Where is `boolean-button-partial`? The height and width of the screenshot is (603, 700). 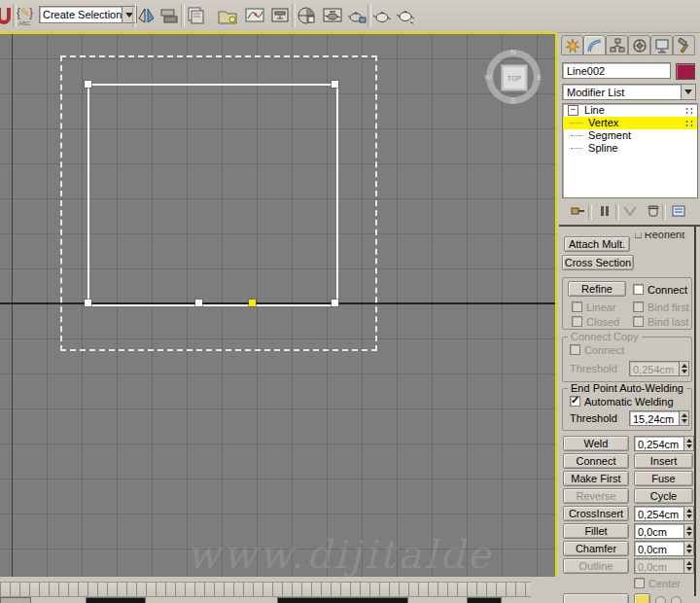
boolean-button-partial is located at coordinates (596, 598).